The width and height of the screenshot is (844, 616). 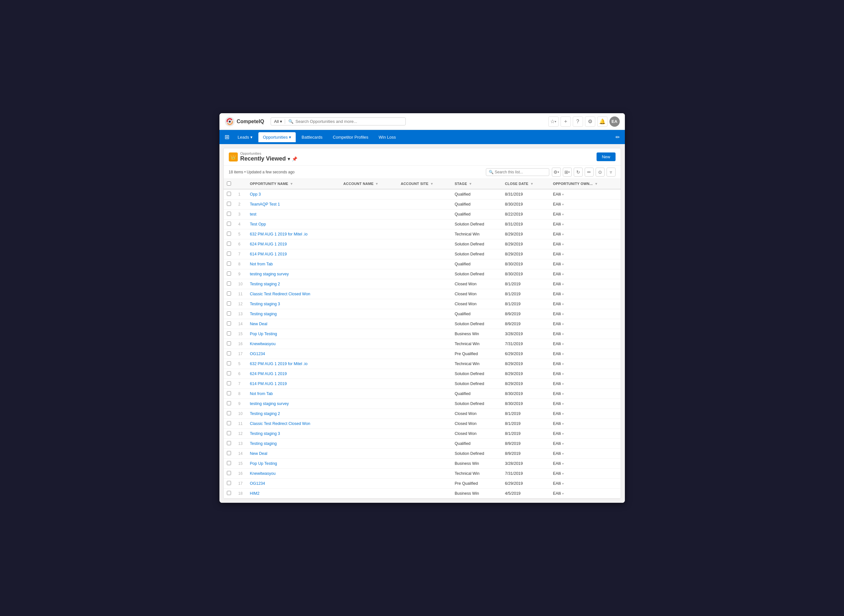 What do you see at coordinates (289, 159) in the screenshot?
I see `list-title-chevron-icon: ▾` at bounding box center [289, 159].